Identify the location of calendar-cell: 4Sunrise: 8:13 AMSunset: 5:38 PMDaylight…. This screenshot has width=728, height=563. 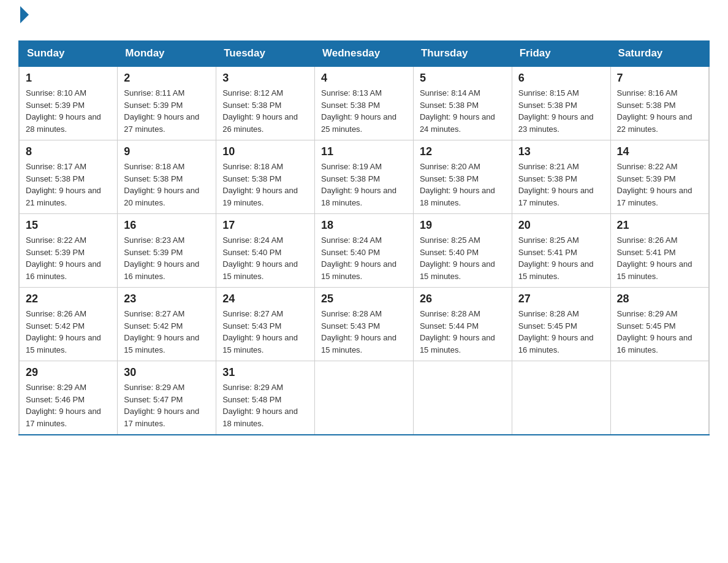
(364, 103).